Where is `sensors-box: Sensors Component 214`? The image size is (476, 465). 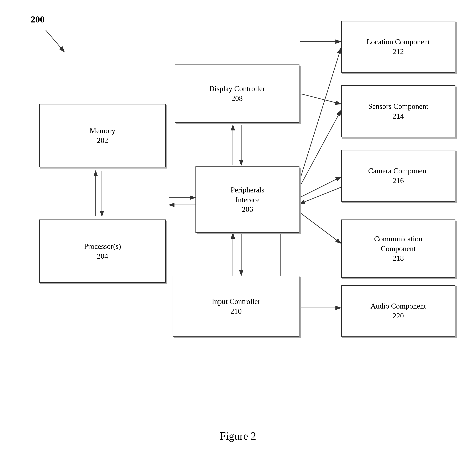
sensors-box: Sensors Component 214 is located at coordinates (398, 111).